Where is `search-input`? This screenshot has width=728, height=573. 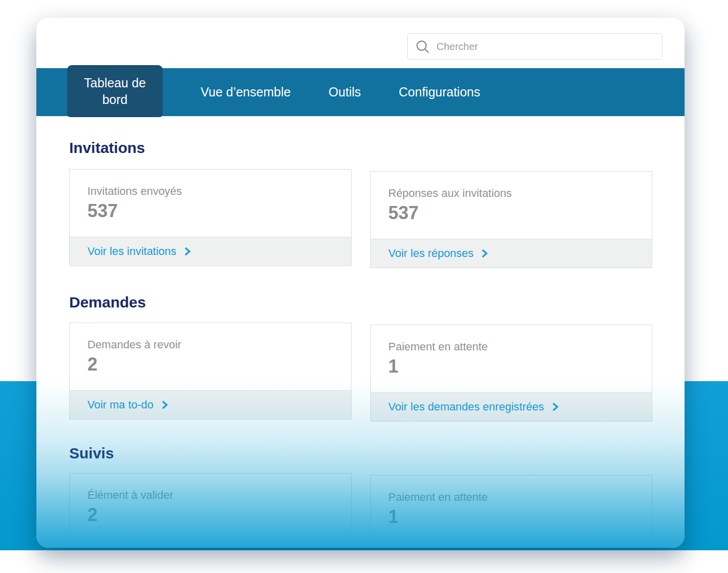 search-input is located at coordinates (545, 46).